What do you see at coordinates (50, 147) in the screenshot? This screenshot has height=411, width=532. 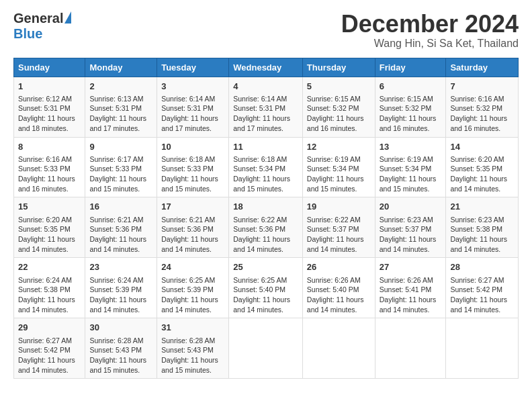 I see `day-number: 8` at bounding box center [50, 147].